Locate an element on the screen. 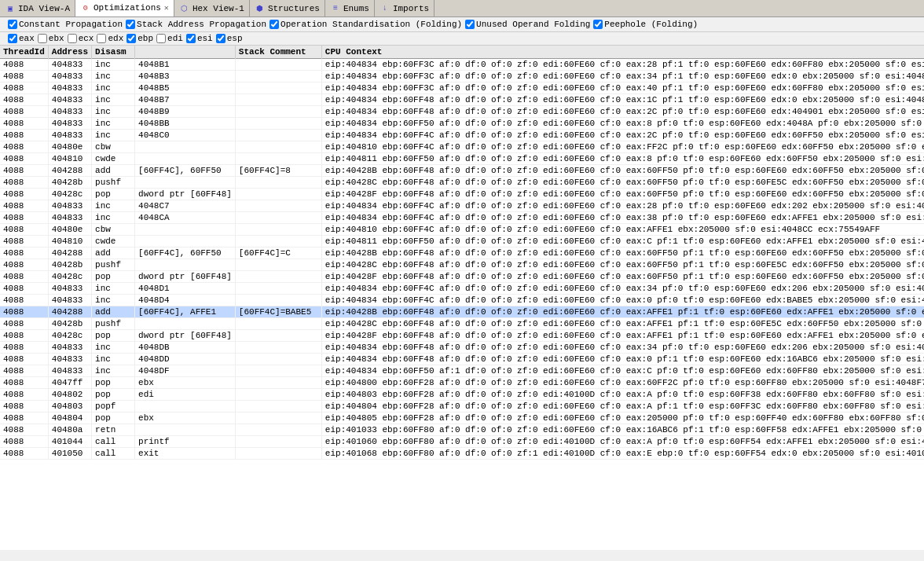 This screenshot has height=561, width=924. option-checkbox-const_prop is located at coordinates (13, 24).